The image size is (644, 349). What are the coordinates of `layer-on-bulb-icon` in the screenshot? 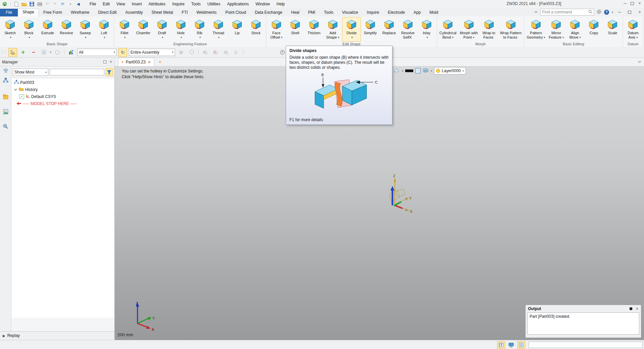 It's located at (438, 71).